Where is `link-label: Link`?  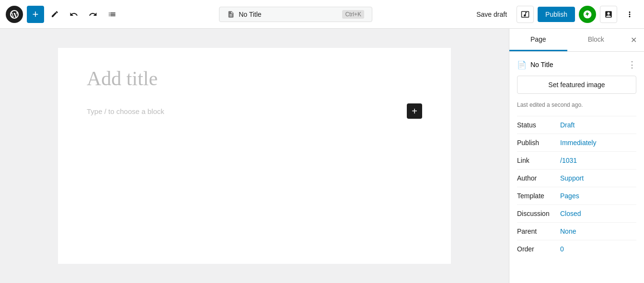
link-label: Link is located at coordinates (539, 160).